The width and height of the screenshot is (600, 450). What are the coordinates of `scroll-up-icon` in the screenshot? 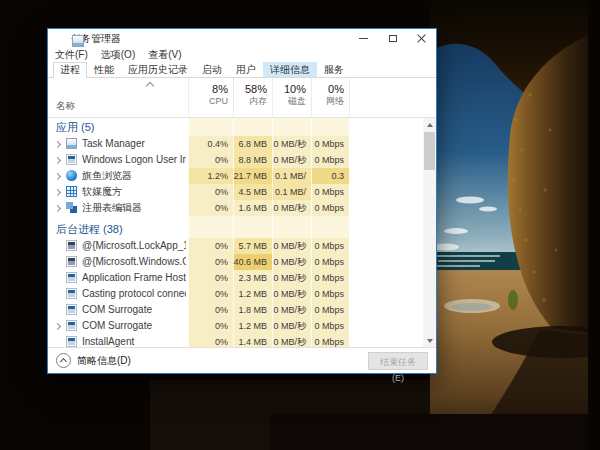 It's located at (430, 124).